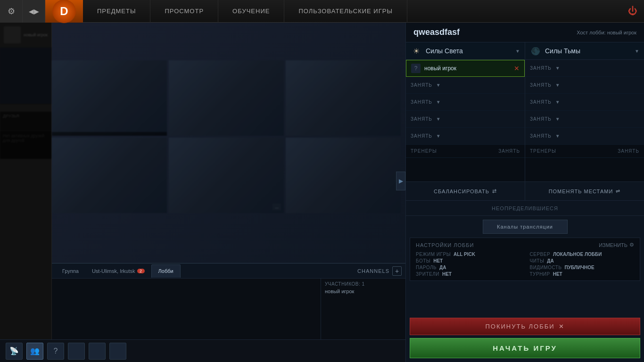 This screenshot has width=644, height=362. What do you see at coordinates (464, 255) in the screenshot?
I see `settings-val-0: ALL PICK` at bounding box center [464, 255].